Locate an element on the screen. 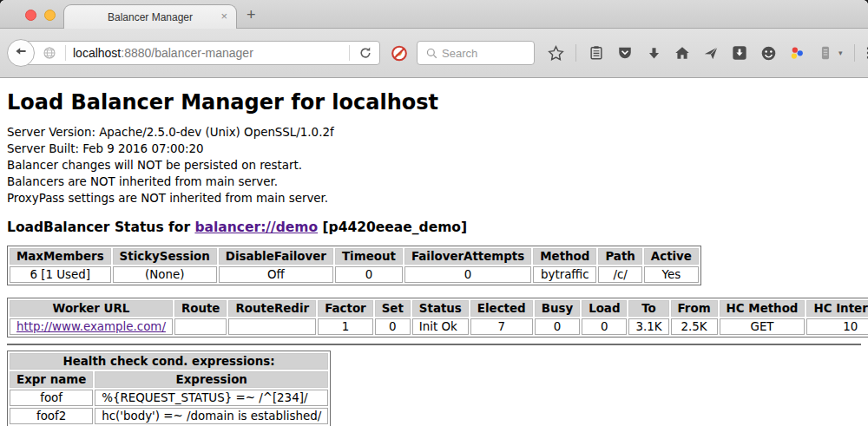  tab-title: Balancer Manager is located at coordinates (150, 17).